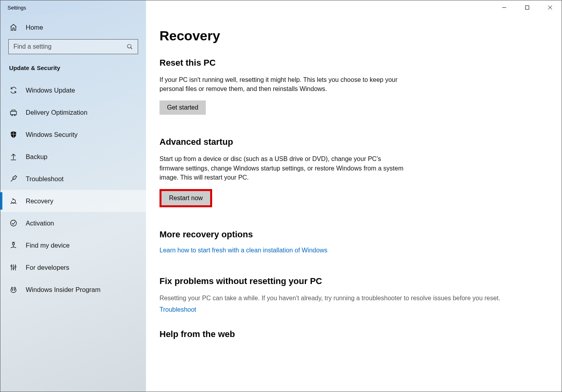  What do you see at coordinates (186, 198) in the screenshot?
I see `restart-now-highlight: Restart now` at bounding box center [186, 198].